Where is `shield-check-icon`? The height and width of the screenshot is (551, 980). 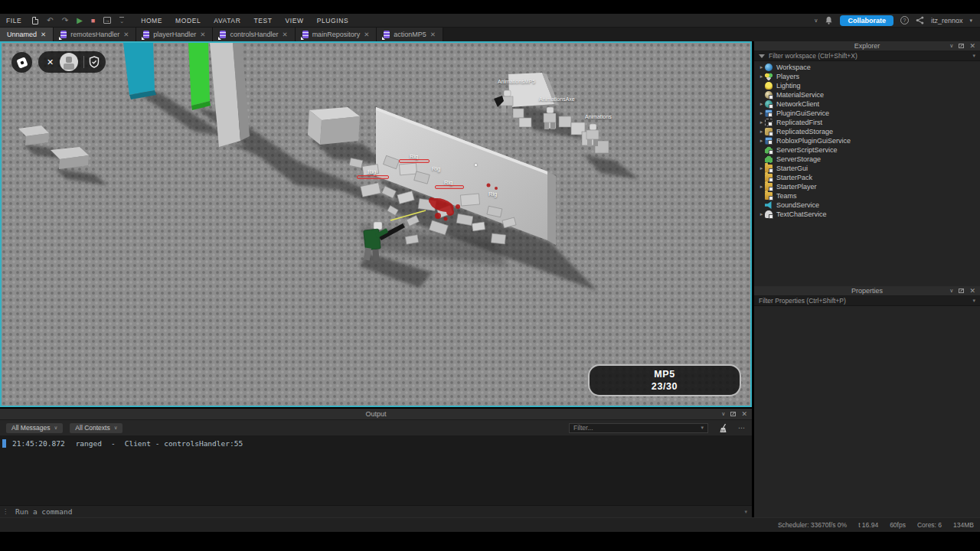 shield-check-icon is located at coordinates (94, 62).